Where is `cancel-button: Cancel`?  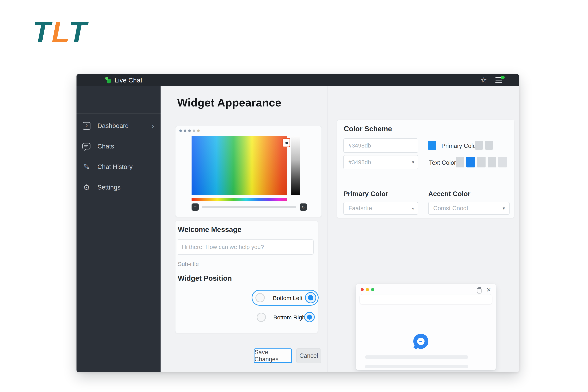 cancel-button: Cancel is located at coordinates (309, 356).